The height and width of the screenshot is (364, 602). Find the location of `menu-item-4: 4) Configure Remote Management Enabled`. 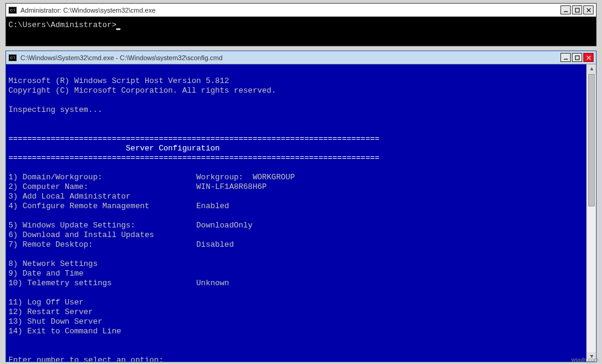

menu-item-4: 4) Configure Remote Management Enabled is located at coordinates (119, 206).